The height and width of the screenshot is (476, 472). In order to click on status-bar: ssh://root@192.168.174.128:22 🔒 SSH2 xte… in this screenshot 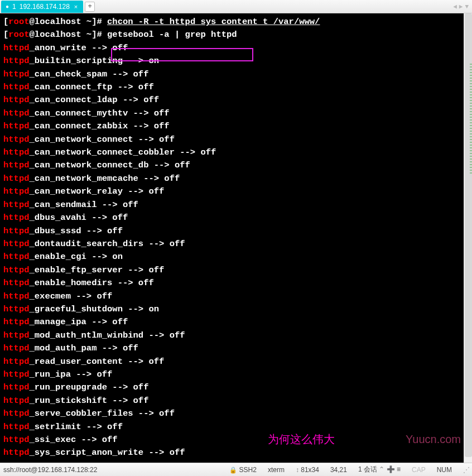, I will do `click(236, 469)`.